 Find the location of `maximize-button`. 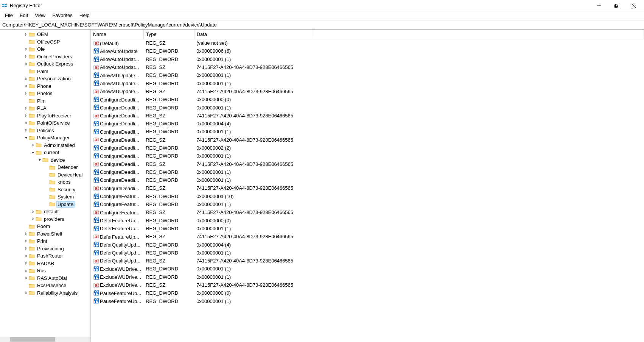

maximize-button is located at coordinates (616, 6).